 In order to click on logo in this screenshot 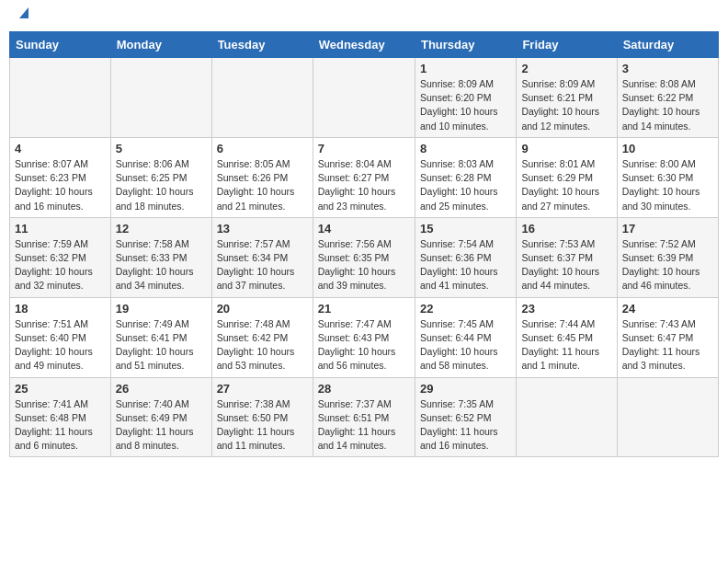, I will do `click(22, 17)`.